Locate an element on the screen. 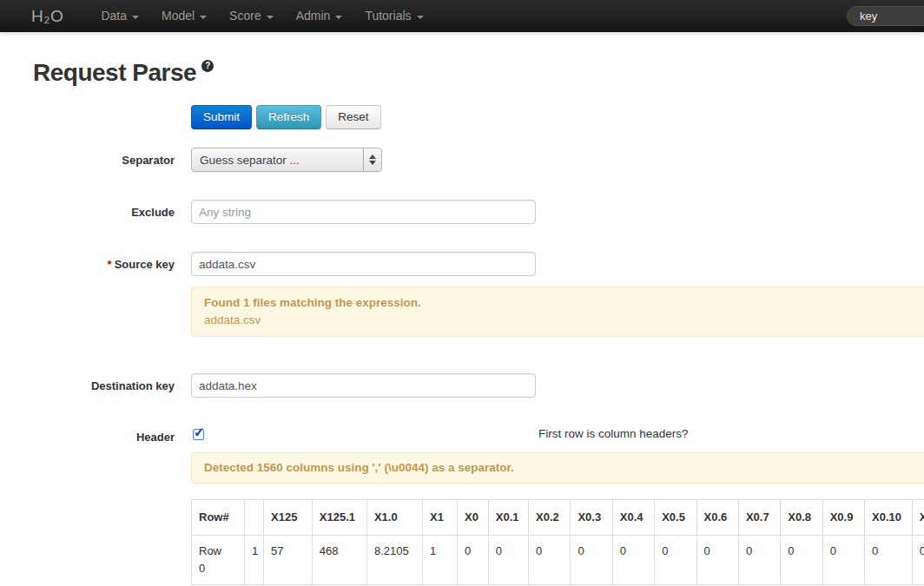  nav-item-score: Score is located at coordinates (252, 16).